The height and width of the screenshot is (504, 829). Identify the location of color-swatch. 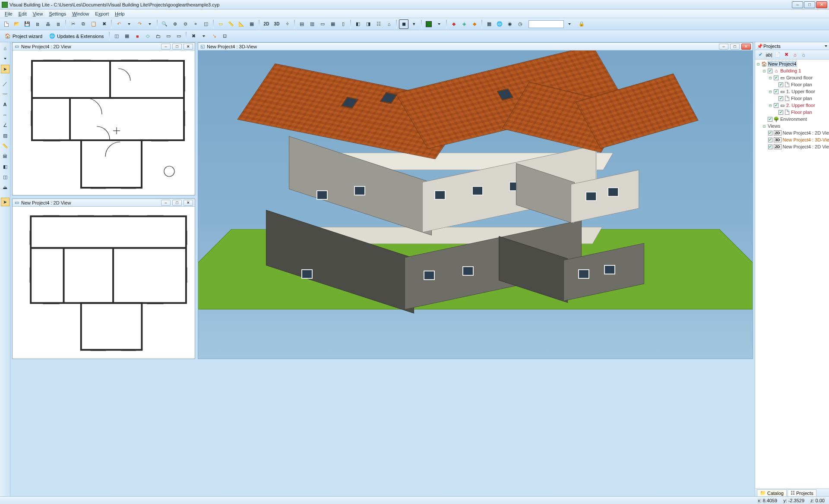
(429, 24).